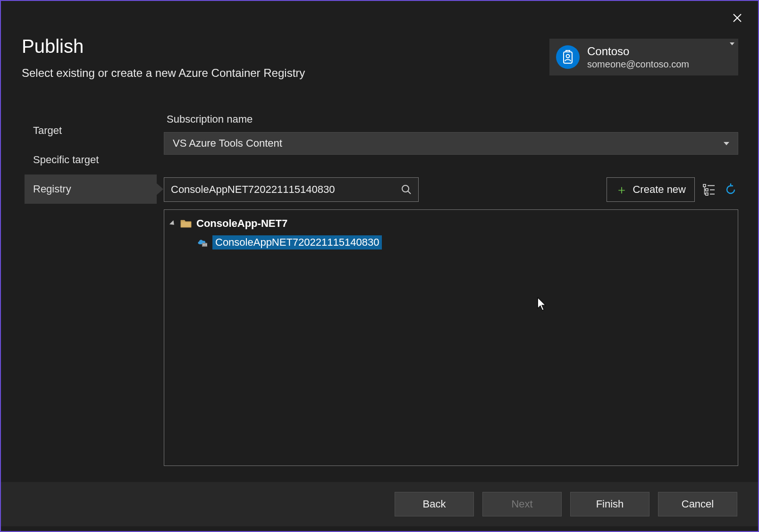 The width and height of the screenshot is (759, 532). What do you see at coordinates (186, 224) in the screenshot?
I see `folder-icon` at bounding box center [186, 224].